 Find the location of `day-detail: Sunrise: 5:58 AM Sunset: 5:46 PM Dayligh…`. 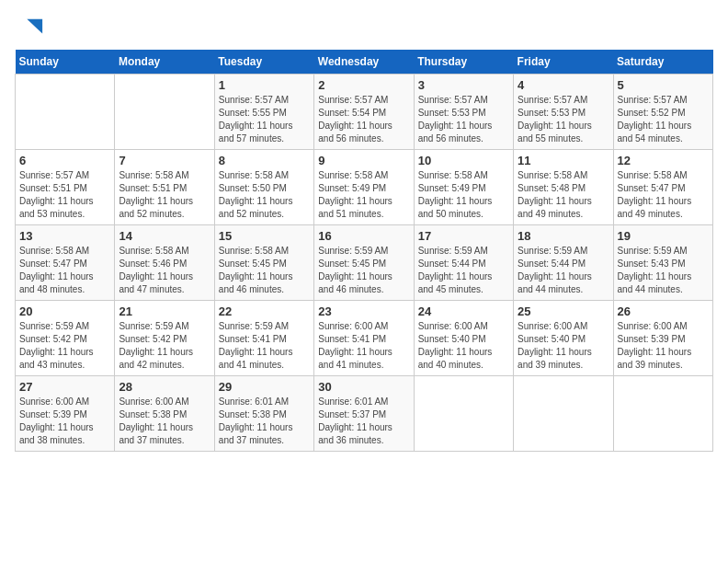

day-detail: Sunrise: 5:58 AM Sunset: 5:46 PM Dayligh… is located at coordinates (164, 270).